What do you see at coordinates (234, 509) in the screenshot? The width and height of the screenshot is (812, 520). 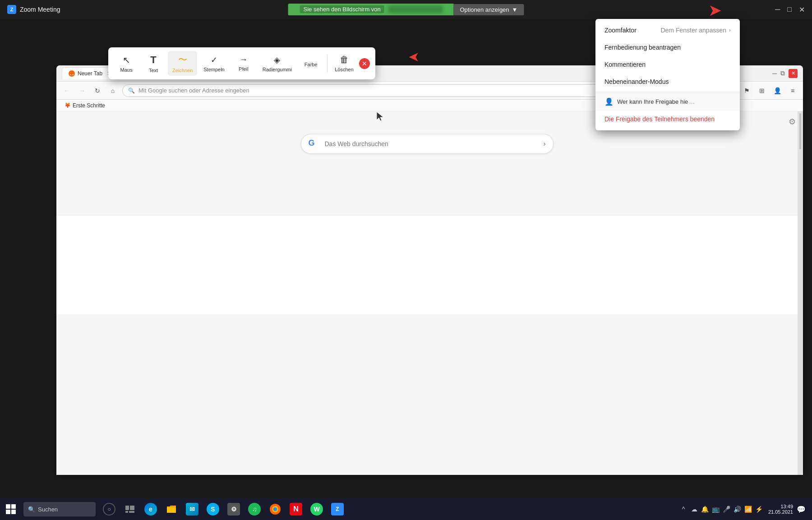 I see `taskbar-app-settings: ⚙` at bounding box center [234, 509].